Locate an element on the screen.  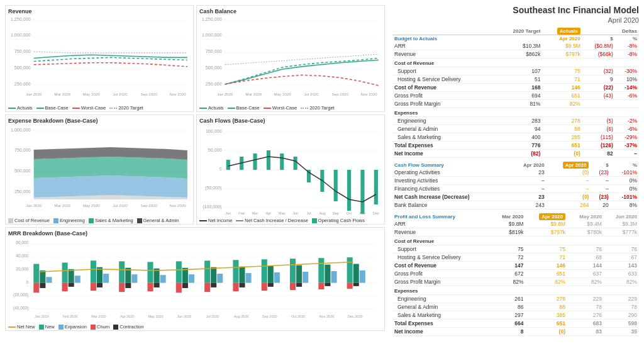
ba-hosting-target: 51 is located at coordinates (519, 79).